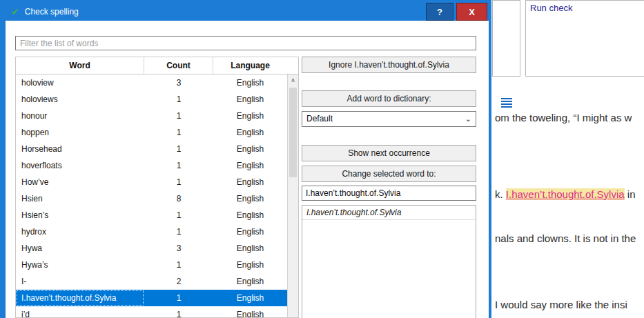 This screenshot has width=644, height=318. What do you see at coordinates (80, 149) in the screenshot?
I see `word-cell: Horsehead` at bounding box center [80, 149].